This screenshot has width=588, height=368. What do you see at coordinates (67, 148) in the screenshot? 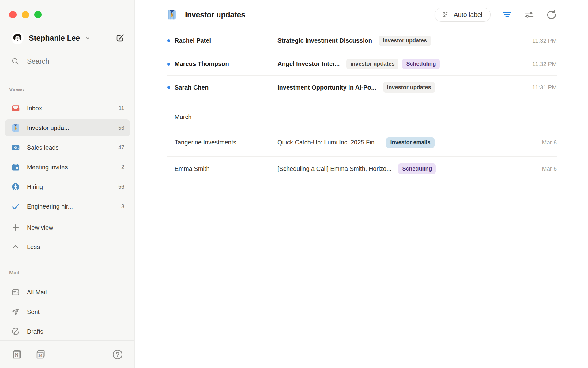
I see `sidebar-item-sales-leads: Sales leads 47` at bounding box center [67, 148].